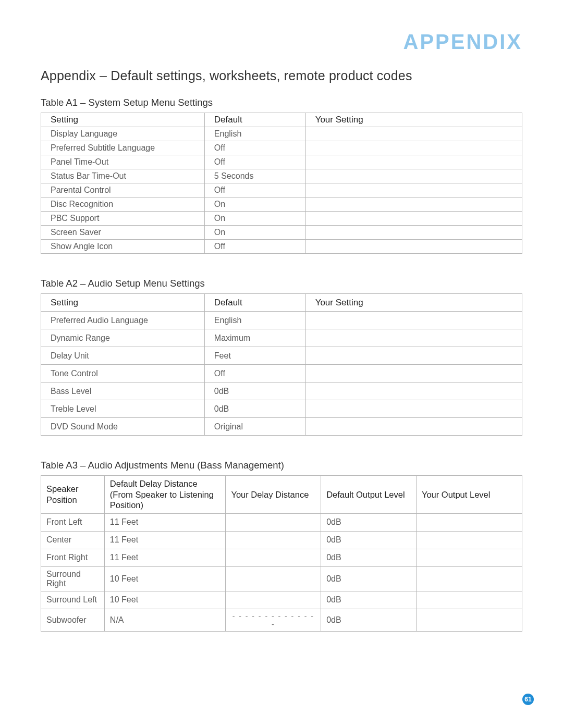 This screenshot has width=563, height=728. What do you see at coordinates (282, 465) in the screenshot?
I see `table-a3-caption: Table A3 – Audio Adjustments Menu (Bass …` at bounding box center [282, 465].